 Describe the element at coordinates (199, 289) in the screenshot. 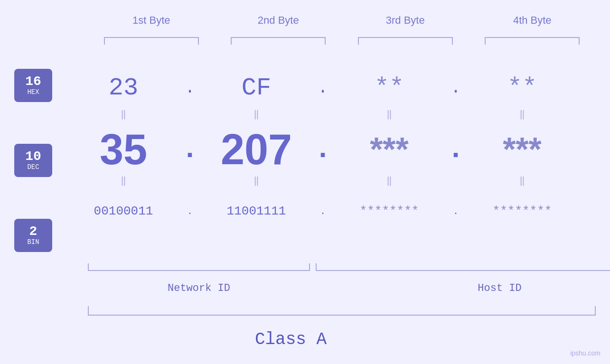

I see `network-id-label: Network ID` at that location.